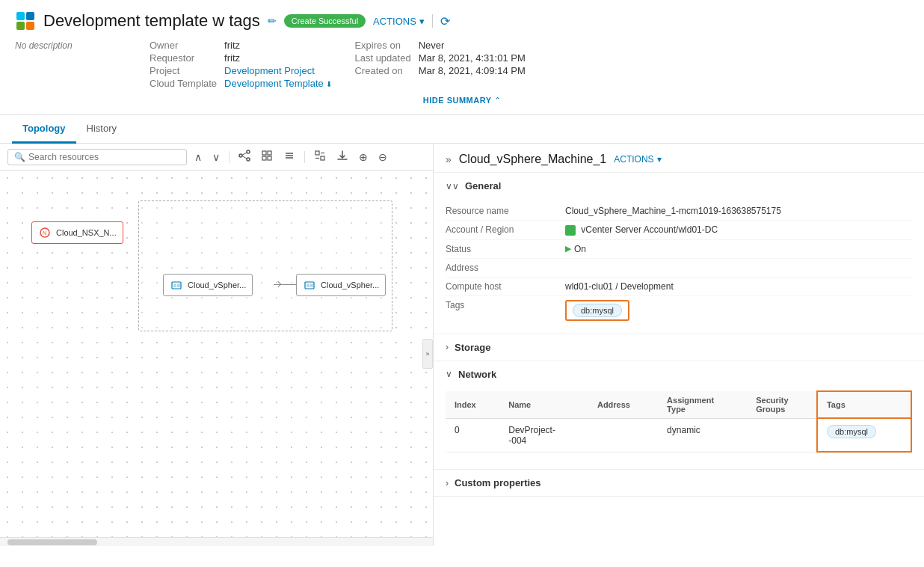  Describe the element at coordinates (739, 310) in the screenshot. I see `tags-value: db:mysql` at that location.